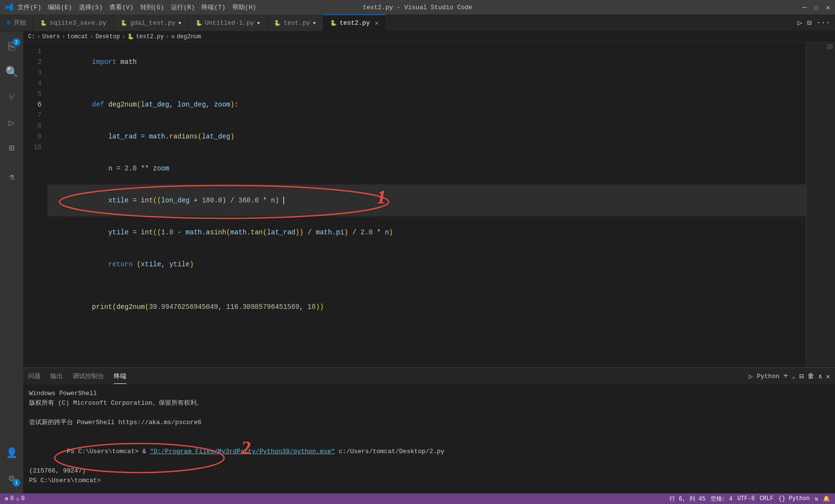 The image size is (835, 504). Describe the element at coordinates (9, 23) in the screenshot. I see `tab-start-icon: ⊞` at that location.